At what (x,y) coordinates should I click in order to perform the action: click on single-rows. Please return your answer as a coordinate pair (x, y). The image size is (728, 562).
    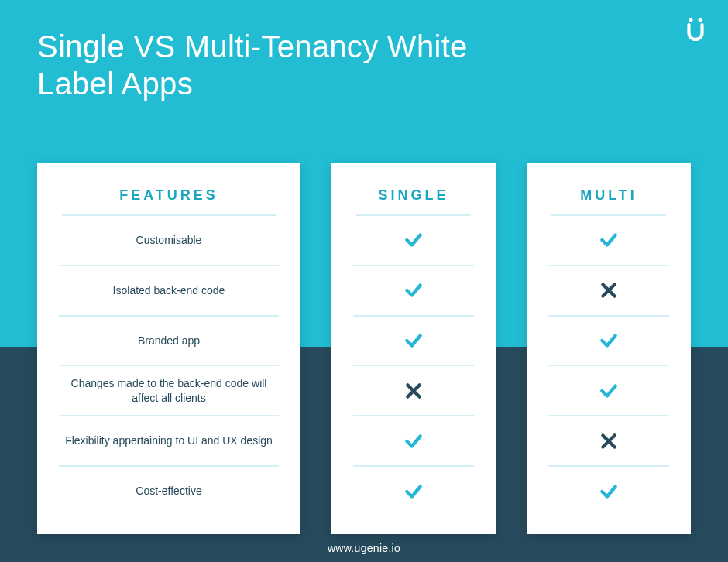
    Looking at the image, I should click on (414, 365).